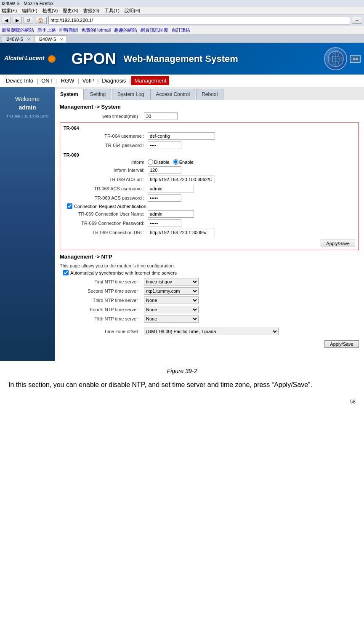 Image resolution: width=364 pixels, height=622 pixels. What do you see at coordinates (210, 136) in the screenshot?
I see `tr064-username-row: TR-064 username :` at bounding box center [210, 136].